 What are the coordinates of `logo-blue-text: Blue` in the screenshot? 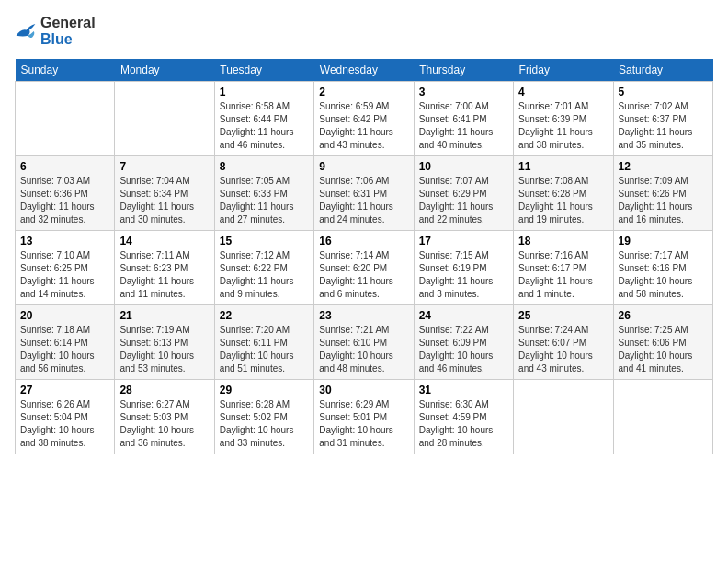 It's located at (57, 39).